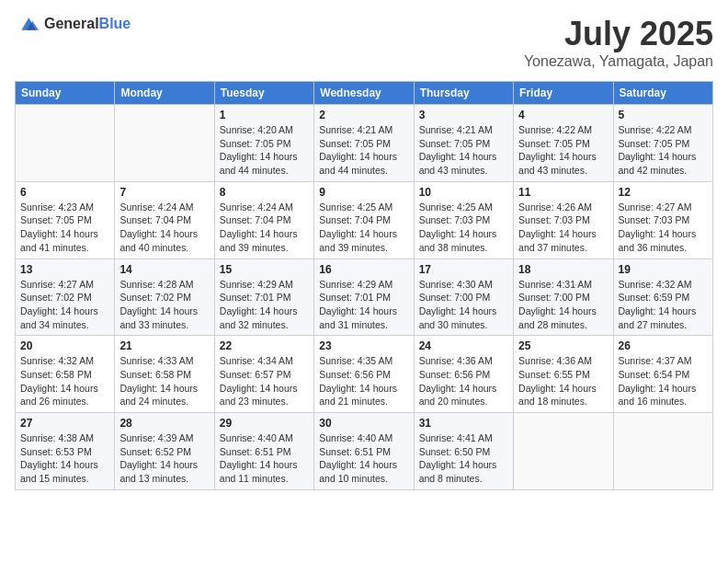  I want to click on calendar-cell: 29Sunrise: 4:40 AMSunset: 6:51 PMDayligh…, so click(264, 452).